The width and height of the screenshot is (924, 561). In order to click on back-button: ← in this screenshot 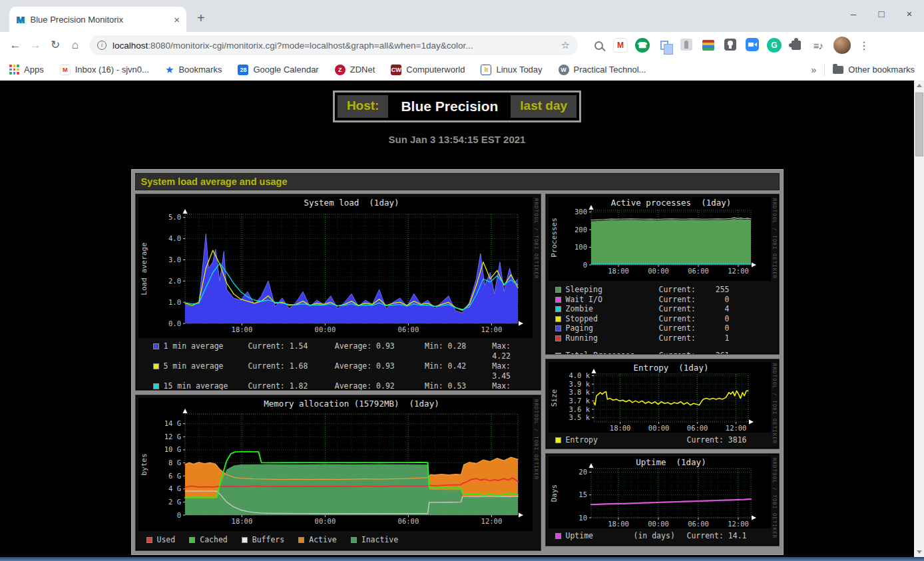, I will do `click(15, 45)`.